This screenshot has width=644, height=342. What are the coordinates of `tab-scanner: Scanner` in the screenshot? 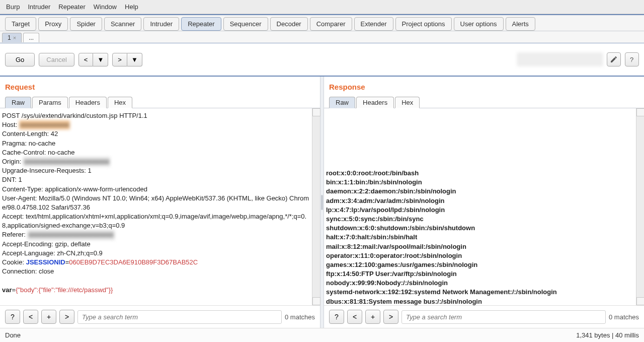 It's located at (123, 24).